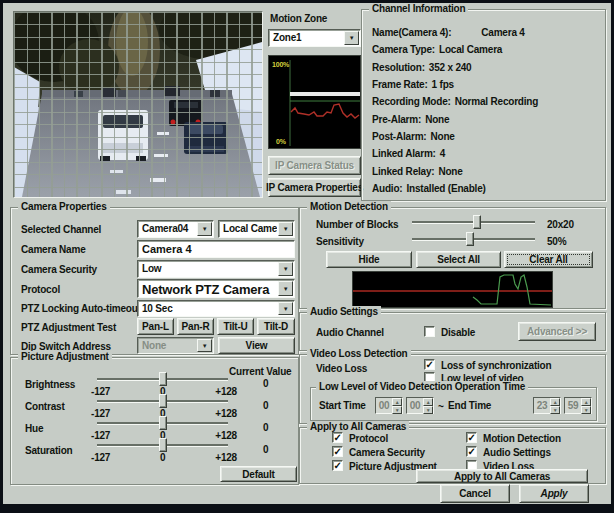  Describe the element at coordinates (314, 102) in the screenshot. I see `motion-level-graph: 100% 0%` at that location.